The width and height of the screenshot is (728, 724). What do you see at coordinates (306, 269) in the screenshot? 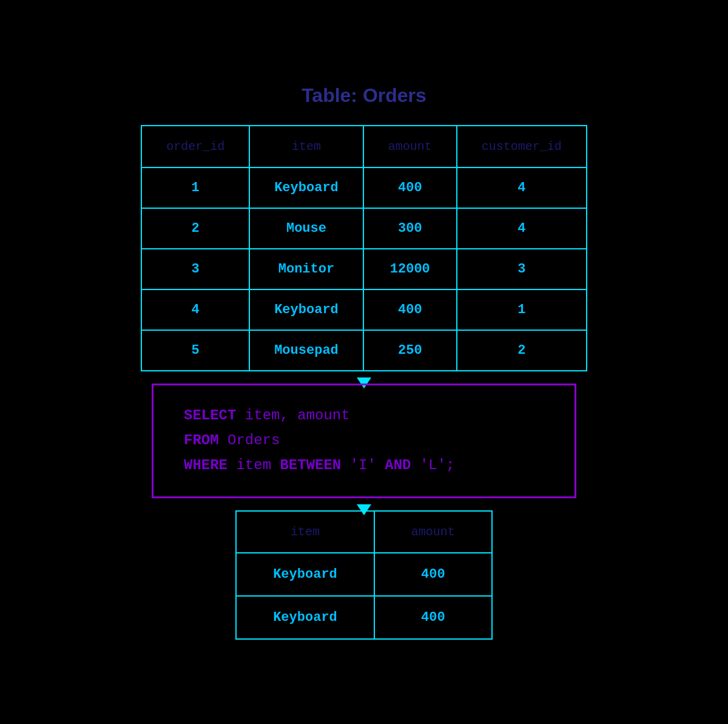
I see `orders-cell-2-1: Monitor` at bounding box center [306, 269].